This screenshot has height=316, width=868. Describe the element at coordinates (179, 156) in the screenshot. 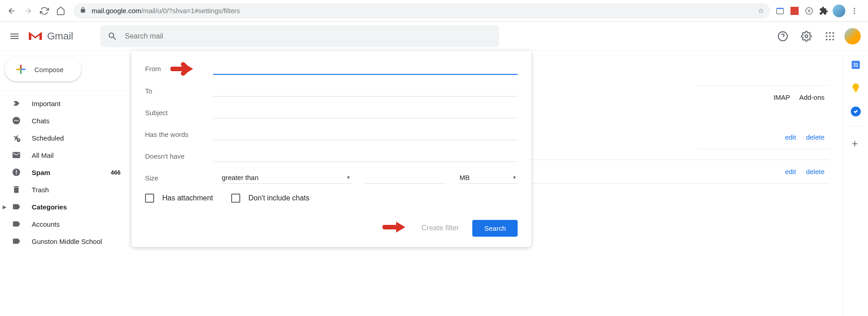

I see `filter-doesnthave-label: Doesn't have` at that location.